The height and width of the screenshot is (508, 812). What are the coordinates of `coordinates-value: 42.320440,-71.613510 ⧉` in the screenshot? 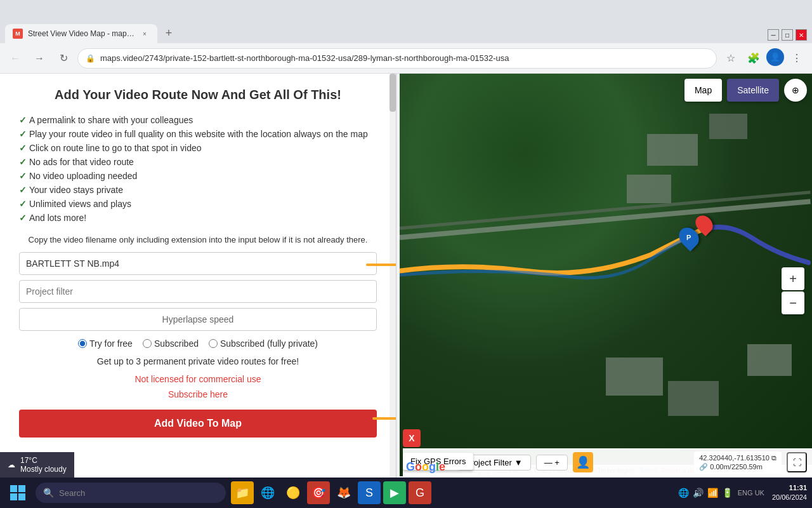 It's located at (738, 458).